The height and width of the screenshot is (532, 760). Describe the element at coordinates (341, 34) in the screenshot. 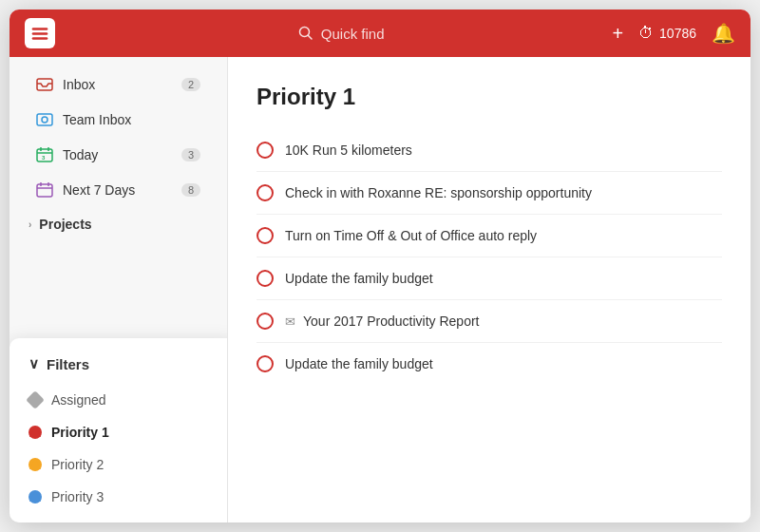

I see `search-area: Quick find` at that location.